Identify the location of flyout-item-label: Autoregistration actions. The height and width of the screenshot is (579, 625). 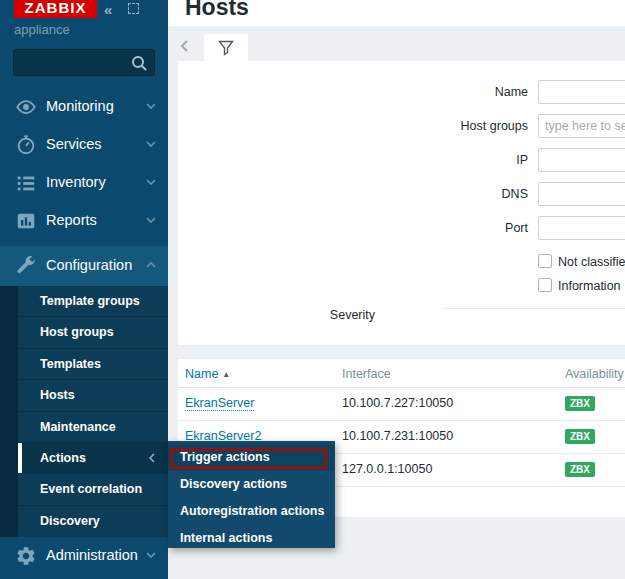
(252, 511).